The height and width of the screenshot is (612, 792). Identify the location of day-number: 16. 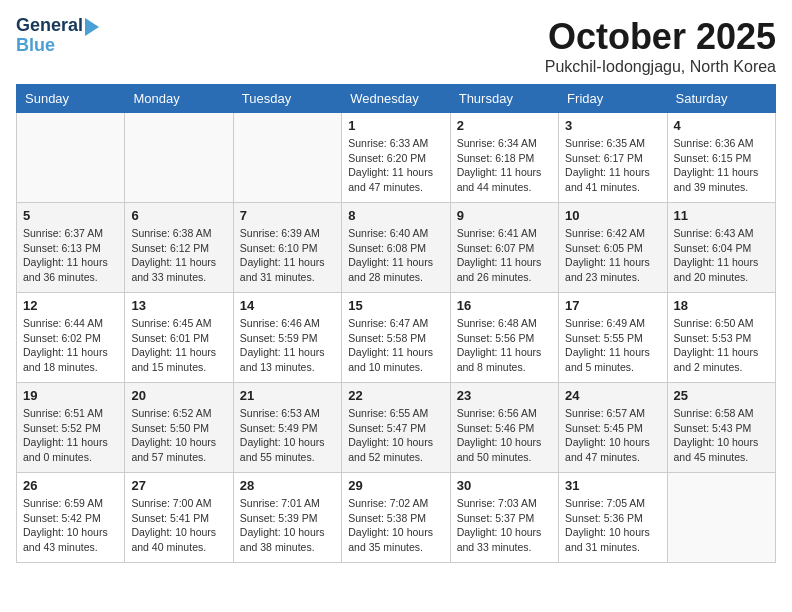
(504, 306).